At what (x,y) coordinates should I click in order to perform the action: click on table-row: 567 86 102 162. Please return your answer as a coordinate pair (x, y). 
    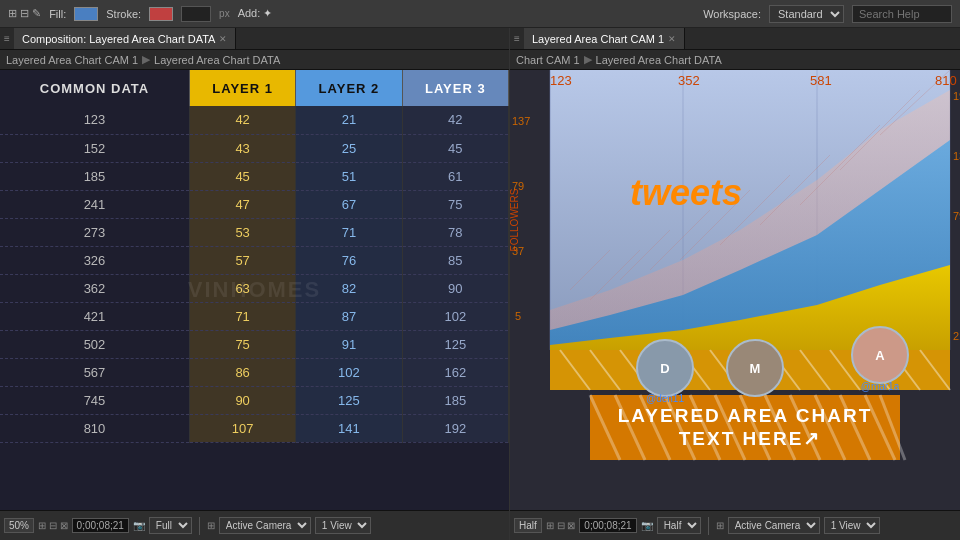
    Looking at the image, I should click on (254, 372).